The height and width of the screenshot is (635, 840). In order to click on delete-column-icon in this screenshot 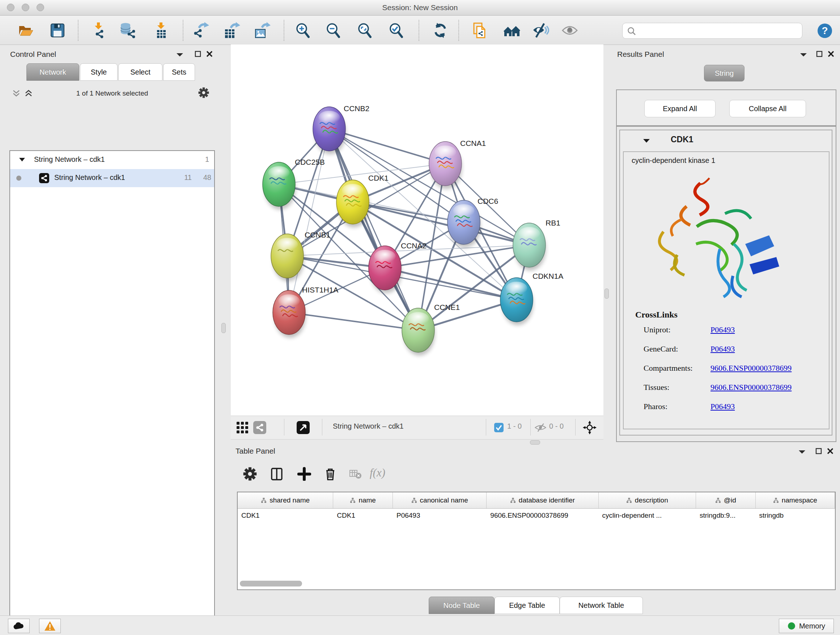, I will do `click(330, 474)`.